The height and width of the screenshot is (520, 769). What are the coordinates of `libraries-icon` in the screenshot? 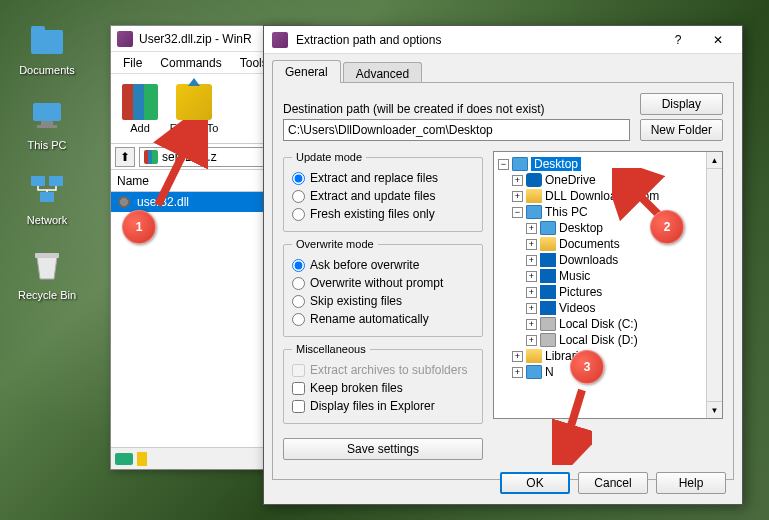 It's located at (534, 356).